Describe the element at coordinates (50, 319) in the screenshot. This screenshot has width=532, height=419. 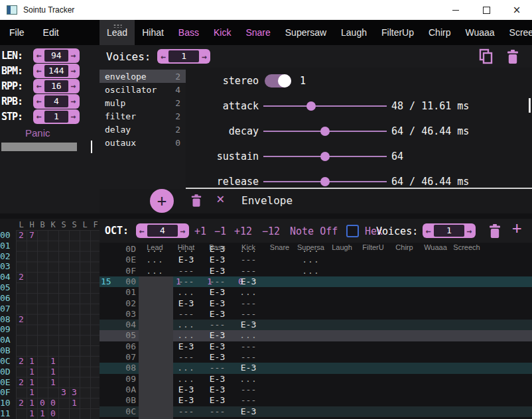
I see `pattern-order-table: LHBKSSLF0027010203042050607082090A0B0C21…` at that location.